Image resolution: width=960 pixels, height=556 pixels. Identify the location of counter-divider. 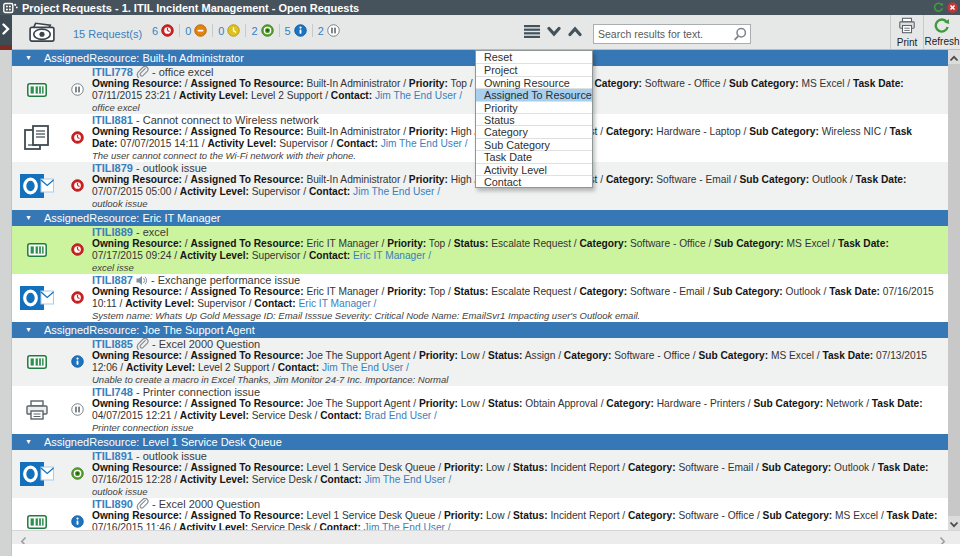
(212, 30).